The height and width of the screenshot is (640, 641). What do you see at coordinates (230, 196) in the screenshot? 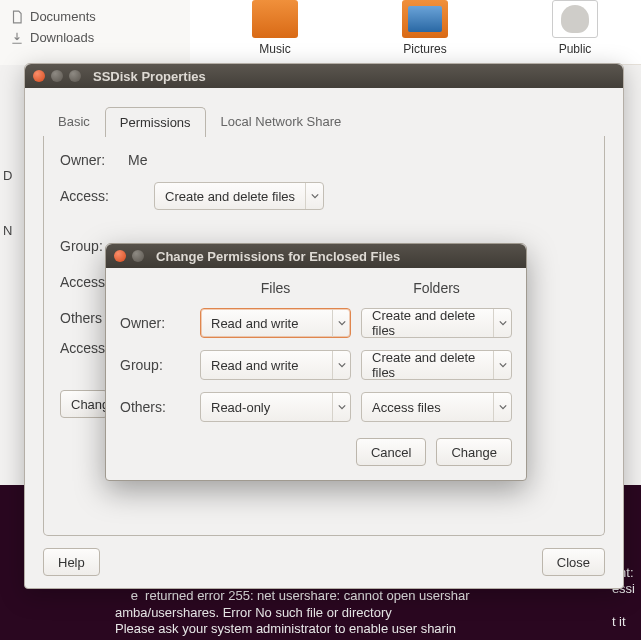
I see `combo-value: Create and delete files` at bounding box center [230, 196].